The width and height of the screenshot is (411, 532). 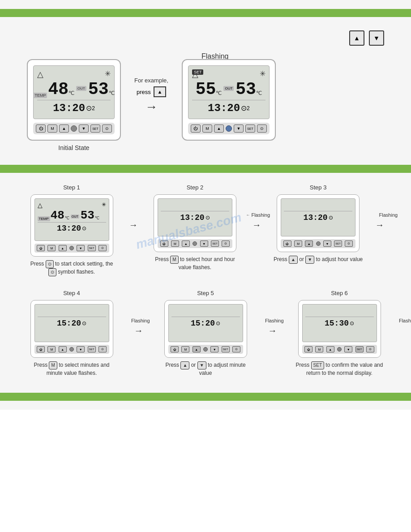 What do you see at coordinates (357, 38) in the screenshot?
I see `up-button: ▲` at bounding box center [357, 38].